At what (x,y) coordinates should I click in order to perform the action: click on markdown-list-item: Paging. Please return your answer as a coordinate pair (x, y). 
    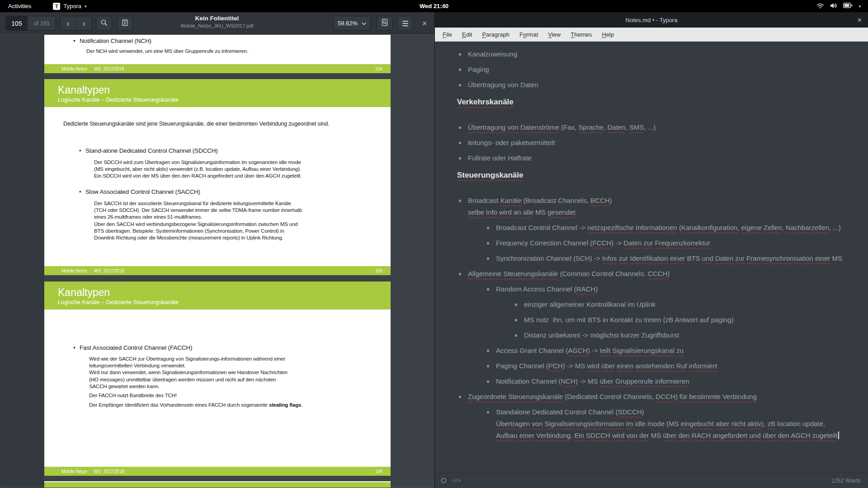
    Looking at the image, I should click on (658, 70).